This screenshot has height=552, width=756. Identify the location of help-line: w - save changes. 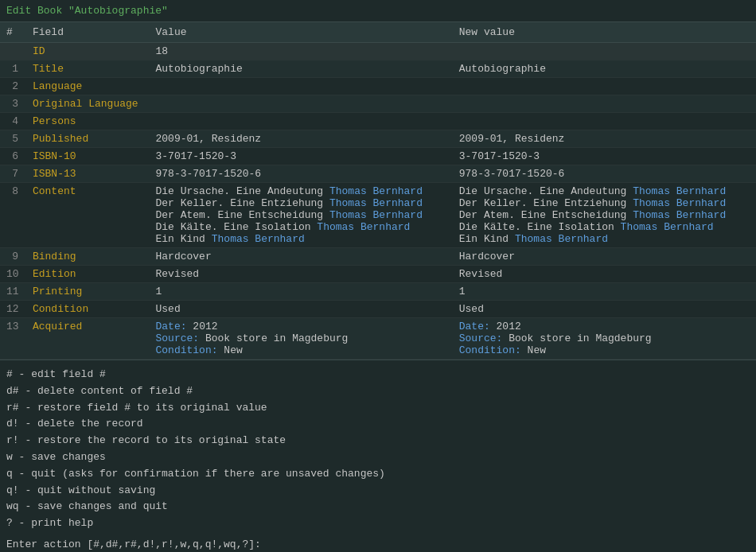
(378, 458).